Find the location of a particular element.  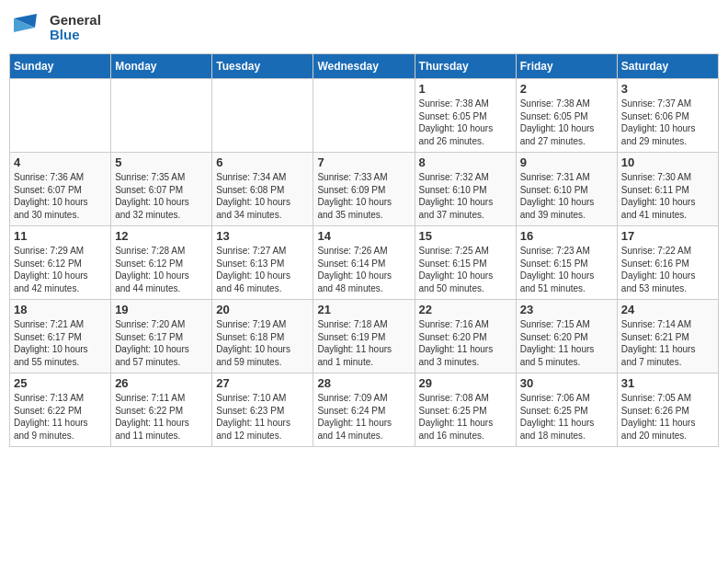

day-info: Sunrise: 7:10 AM Sunset: 6:23 PM Dayligh… is located at coordinates (263, 417).